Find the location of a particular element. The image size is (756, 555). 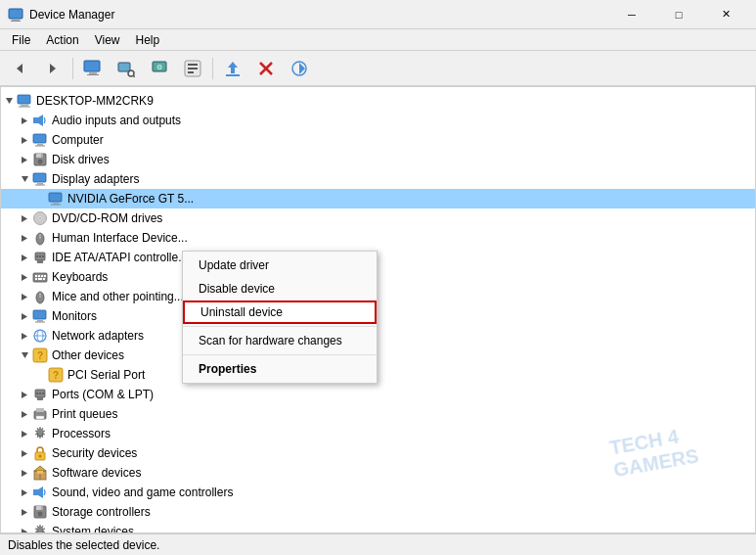

tree-item-nvidia: NVIDIA GeForce GT 5... is located at coordinates (378, 199).